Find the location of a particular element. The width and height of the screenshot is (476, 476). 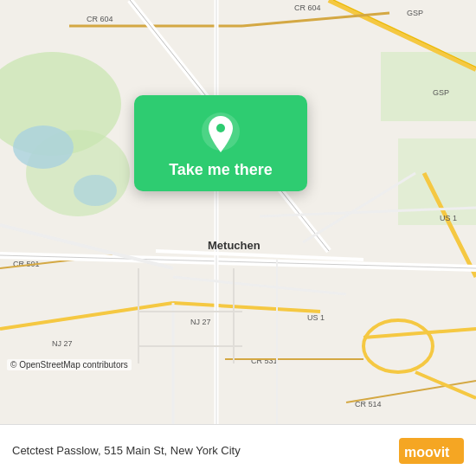

take-me-there-button: Take me there is located at coordinates (221, 144).